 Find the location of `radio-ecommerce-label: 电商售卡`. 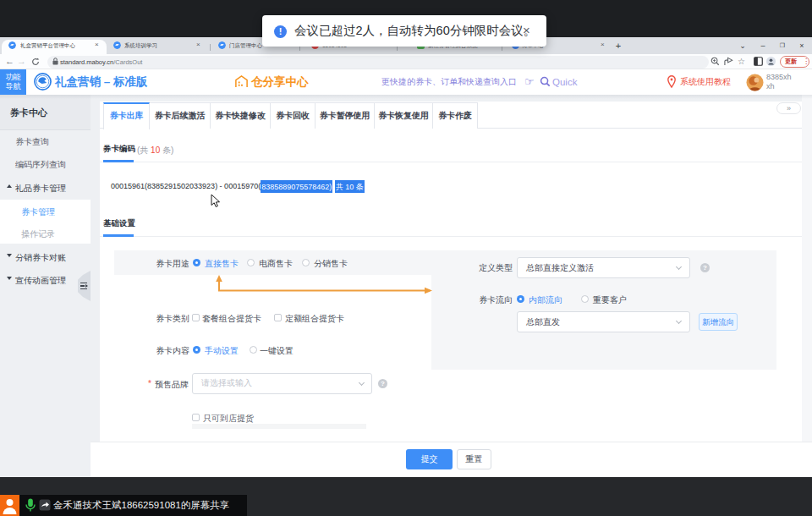

radio-ecommerce-label: 电商售卡 is located at coordinates (276, 264).